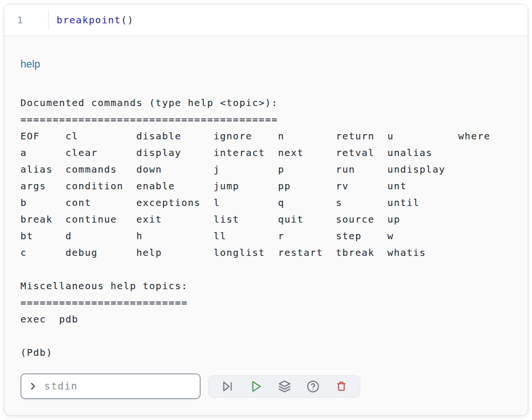 This screenshot has height=420, width=532. I want to click on code-token-builtin: breakpoint, so click(88, 20).